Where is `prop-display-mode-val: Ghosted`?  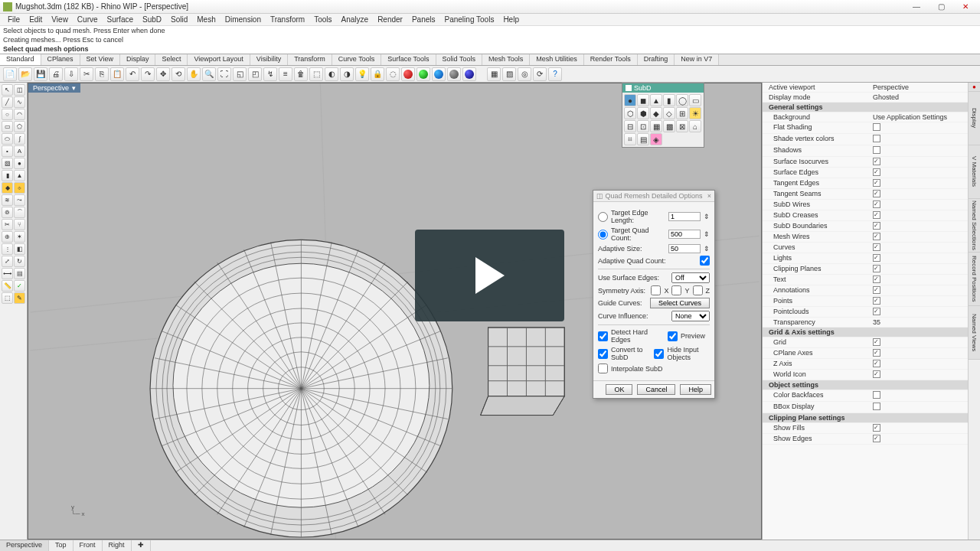
prop-display-mode-val: Ghosted is located at coordinates (919, 97).